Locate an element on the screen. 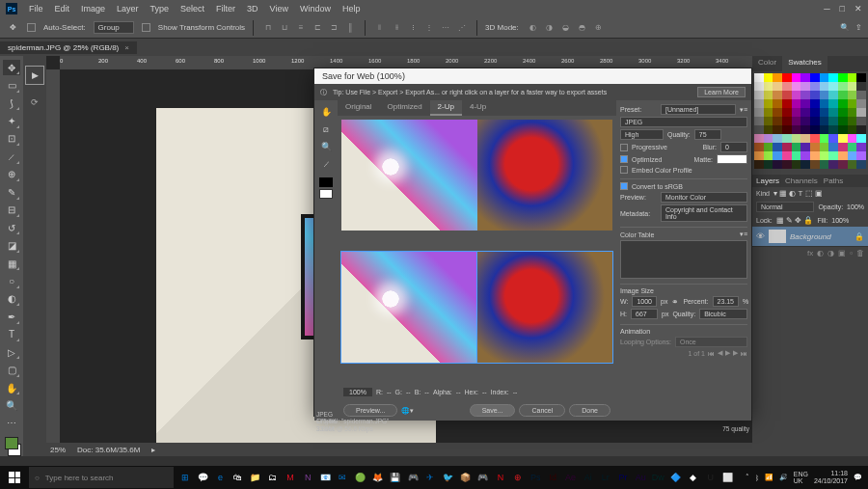 The height and width of the screenshot is (489, 868). minimize-icon: ─ is located at coordinates (827, 9).